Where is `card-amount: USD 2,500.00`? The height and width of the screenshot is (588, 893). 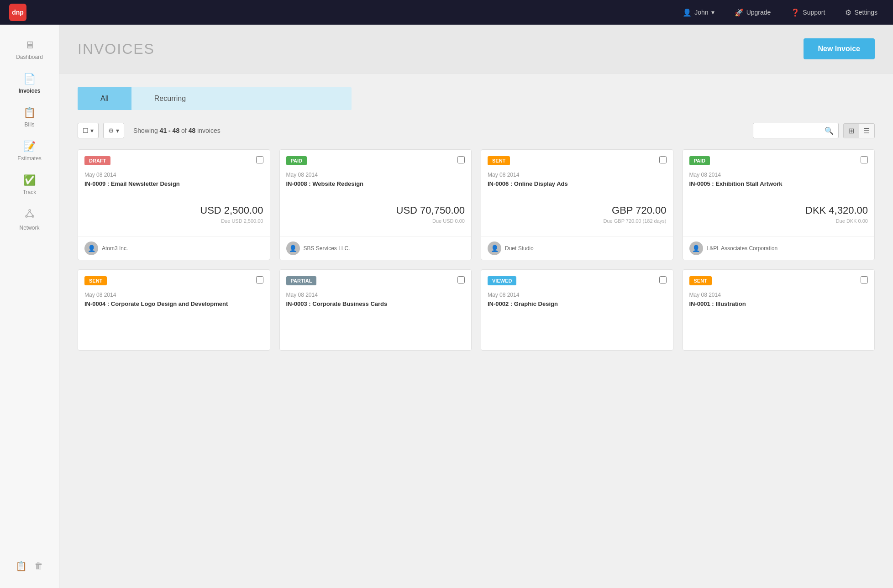
card-amount: USD 2,500.00 is located at coordinates (174, 210).